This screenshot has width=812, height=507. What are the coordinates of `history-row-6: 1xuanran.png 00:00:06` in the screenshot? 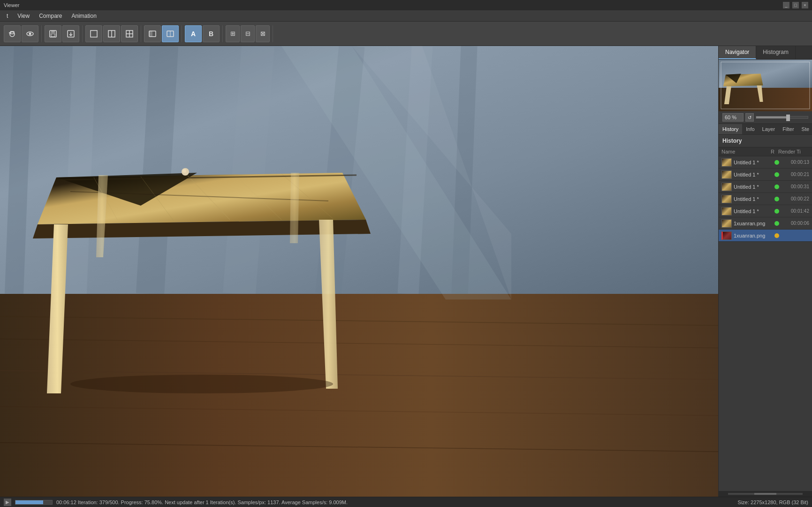 It's located at (766, 223).